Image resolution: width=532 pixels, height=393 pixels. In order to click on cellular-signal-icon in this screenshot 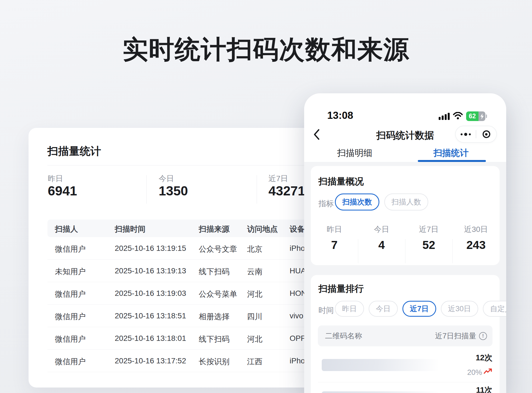, I will do `click(444, 116)`.